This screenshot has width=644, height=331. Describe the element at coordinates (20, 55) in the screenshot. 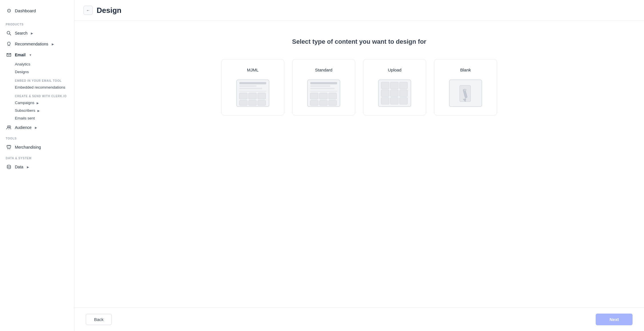

I see `email-label: Email` at that location.